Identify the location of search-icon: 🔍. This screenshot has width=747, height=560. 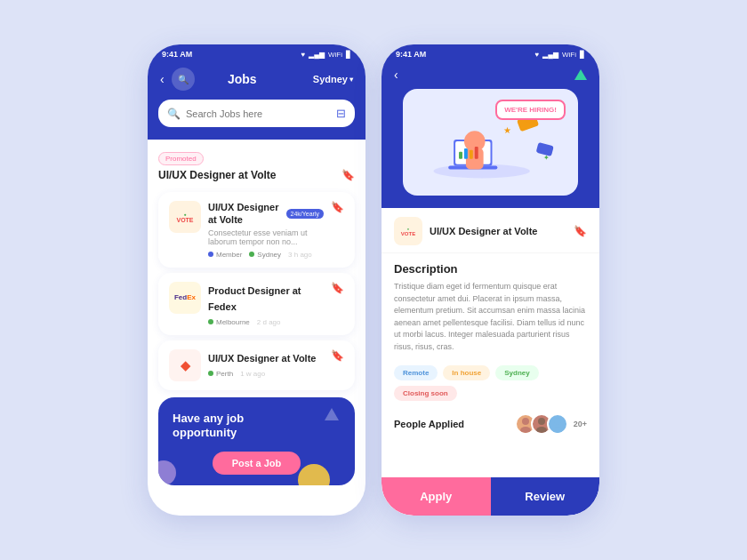
(174, 114).